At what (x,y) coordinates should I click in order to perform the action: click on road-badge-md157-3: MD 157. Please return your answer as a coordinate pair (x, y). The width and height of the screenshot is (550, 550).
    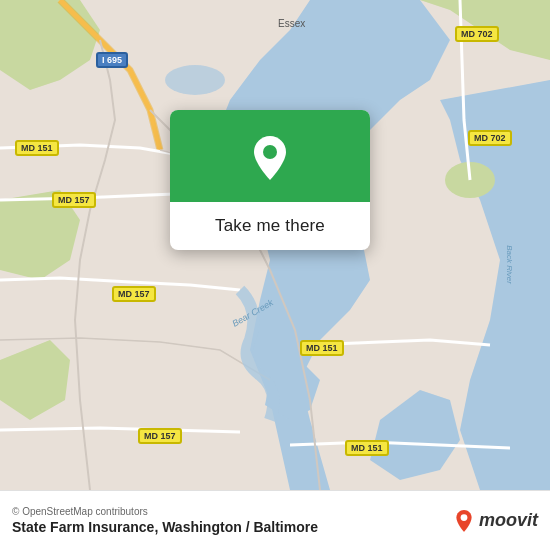
    Looking at the image, I should click on (160, 436).